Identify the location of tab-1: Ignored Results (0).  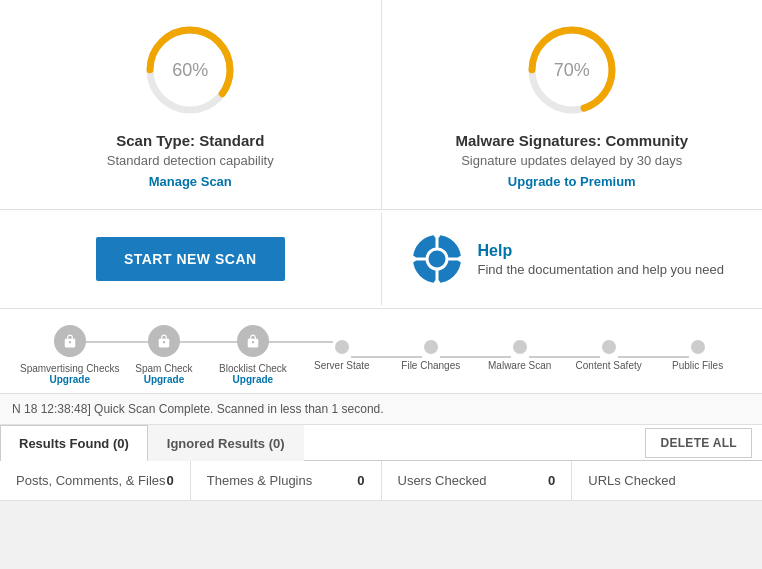
(226, 443).